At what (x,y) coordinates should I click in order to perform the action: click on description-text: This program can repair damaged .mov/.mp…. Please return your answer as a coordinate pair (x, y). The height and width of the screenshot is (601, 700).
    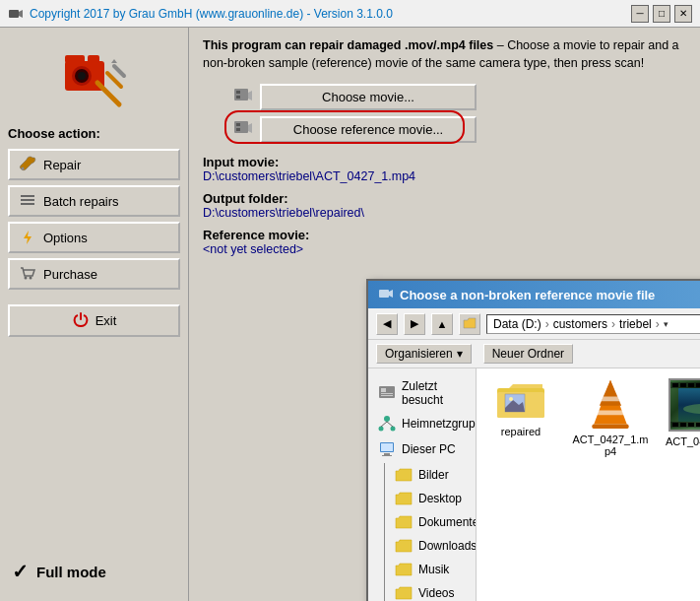
    Looking at the image, I should click on (445, 55).